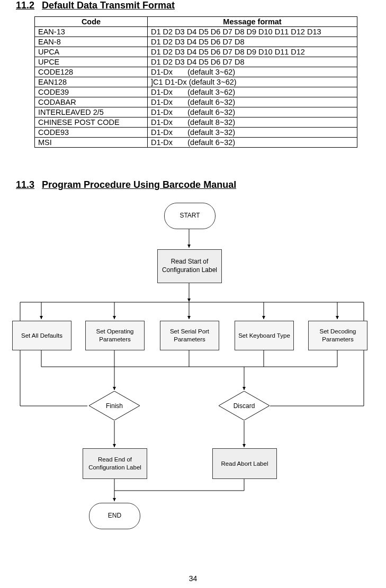 The width and height of the screenshot is (386, 588). I want to click on flow-set-decoding: Set Decoding Parameters, so click(338, 336).